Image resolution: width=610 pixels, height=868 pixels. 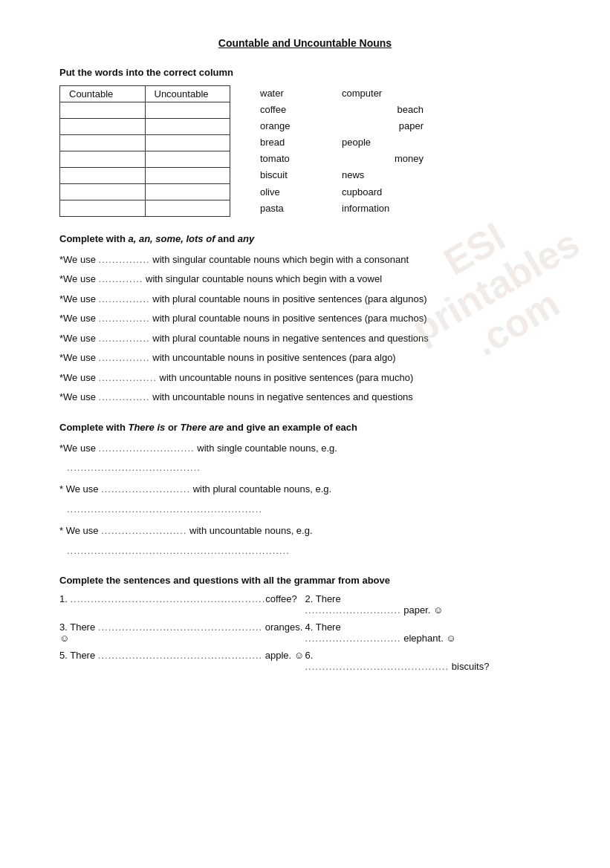 I want to click on sentence-item: *We use ............... with singular co…, so click(x=305, y=260).